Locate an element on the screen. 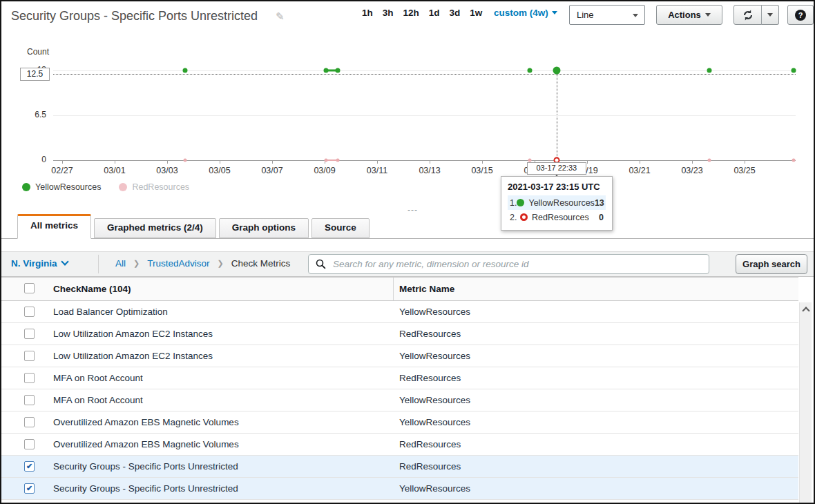 This screenshot has height=504, width=815. x-tick-label: 03/09 is located at coordinates (325, 171).